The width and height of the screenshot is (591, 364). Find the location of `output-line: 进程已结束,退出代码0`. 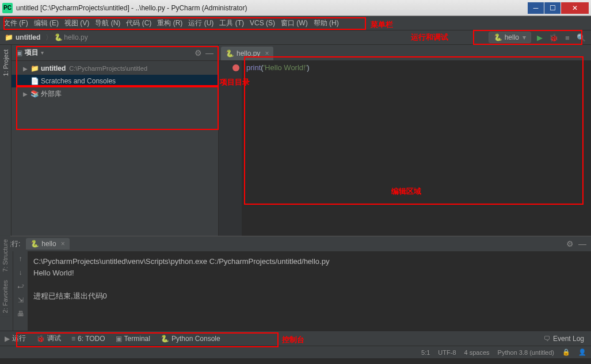

output-line: 进程已结束,退出代码0 is located at coordinates (310, 296).